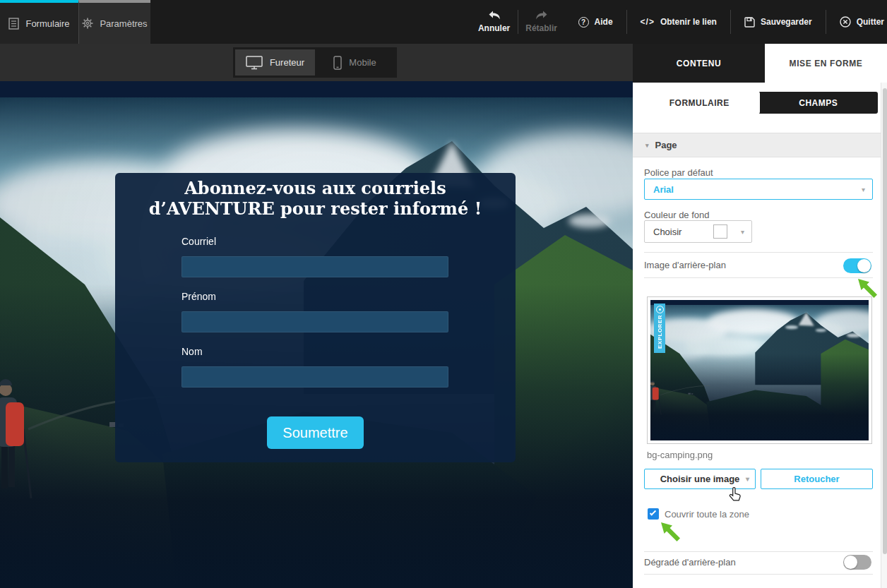 This screenshot has width=887, height=588. I want to click on form-title: Abonnez-vous aux courriels d’AVENTURE po…, so click(315, 198).